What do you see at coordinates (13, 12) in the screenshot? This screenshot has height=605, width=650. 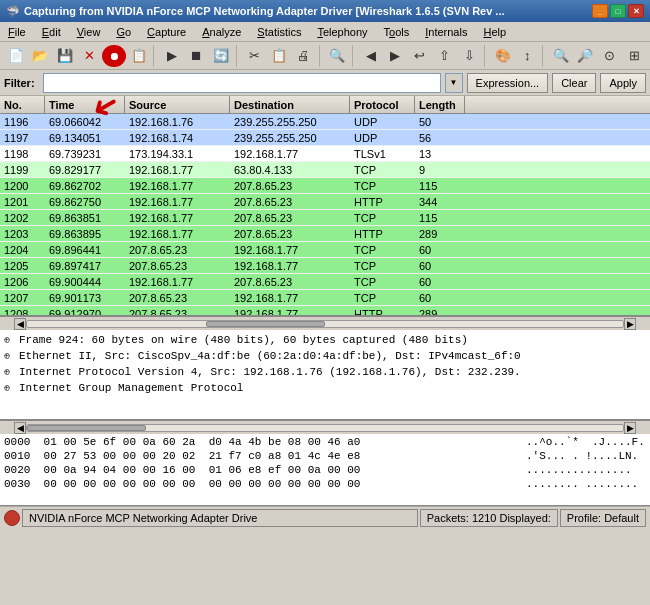 I see `title-icon: 🦈` at bounding box center [13, 12].